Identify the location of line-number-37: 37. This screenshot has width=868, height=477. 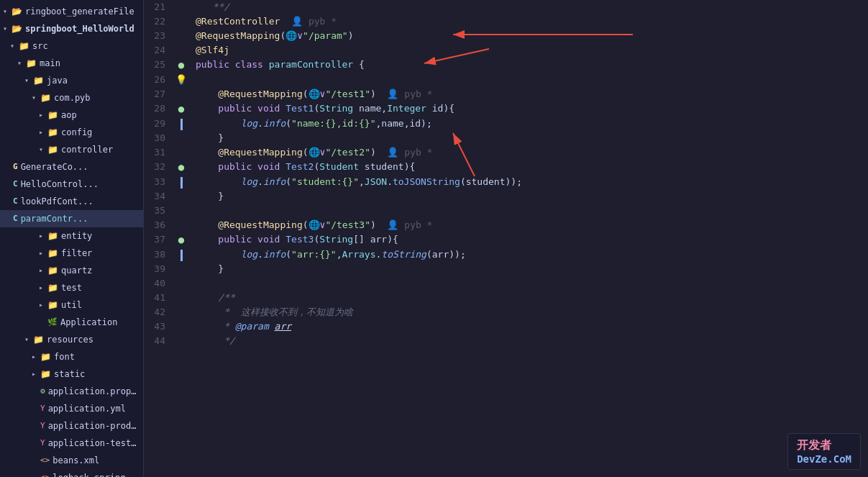
(158, 240).